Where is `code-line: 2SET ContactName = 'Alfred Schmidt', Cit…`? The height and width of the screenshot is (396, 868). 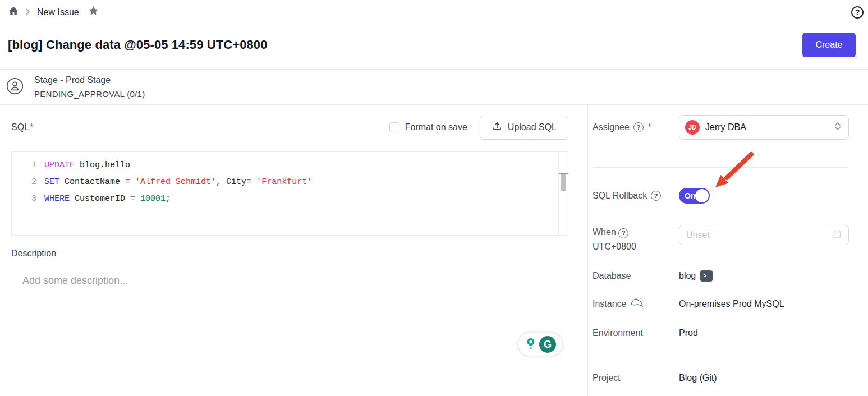
code-line: 2SET ContactName = 'Alfred Schmidt', Cit… is located at coordinates (290, 182).